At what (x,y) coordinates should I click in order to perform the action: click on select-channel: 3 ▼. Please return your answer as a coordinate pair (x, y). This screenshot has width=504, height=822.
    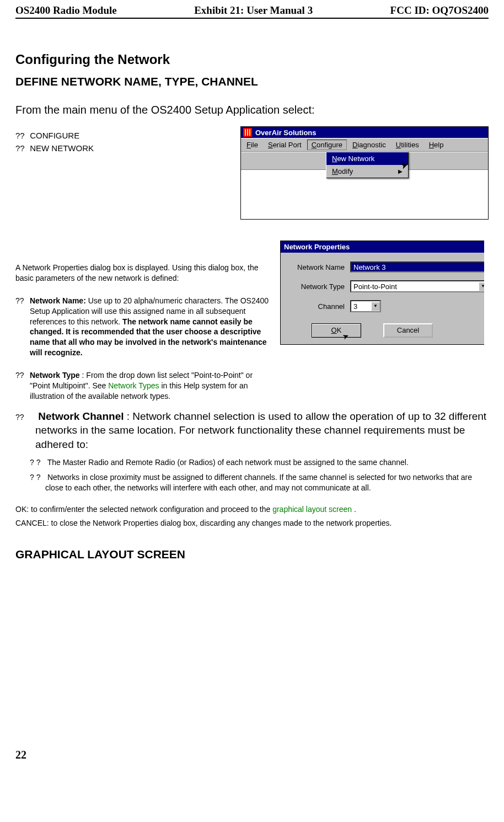
    Looking at the image, I should click on (366, 306).